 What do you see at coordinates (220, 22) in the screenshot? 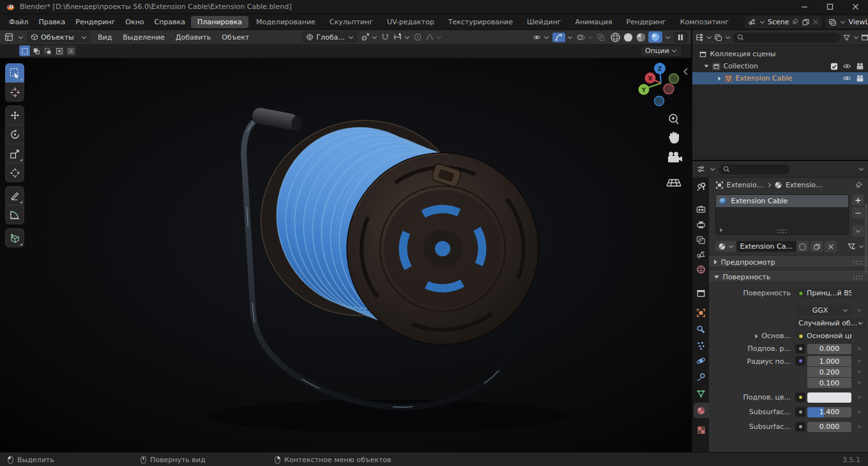
I see `tab-layout: Планировка` at bounding box center [220, 22].